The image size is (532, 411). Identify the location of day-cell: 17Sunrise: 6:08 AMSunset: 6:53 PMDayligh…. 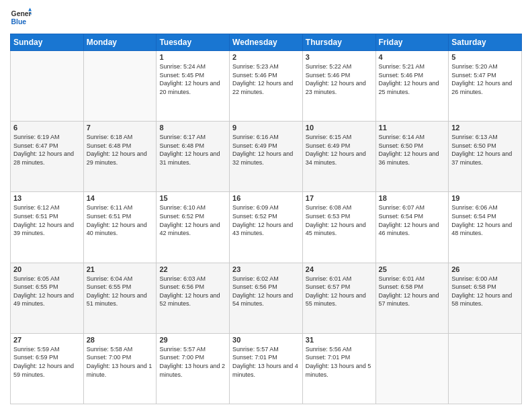
(339, 227).